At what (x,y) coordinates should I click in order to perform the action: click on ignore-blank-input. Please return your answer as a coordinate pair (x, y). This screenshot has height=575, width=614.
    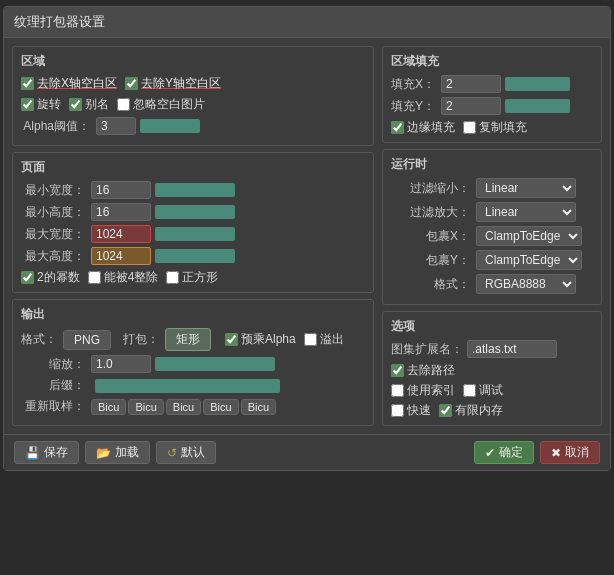
    Looking at the image, I should click on (124, 104).